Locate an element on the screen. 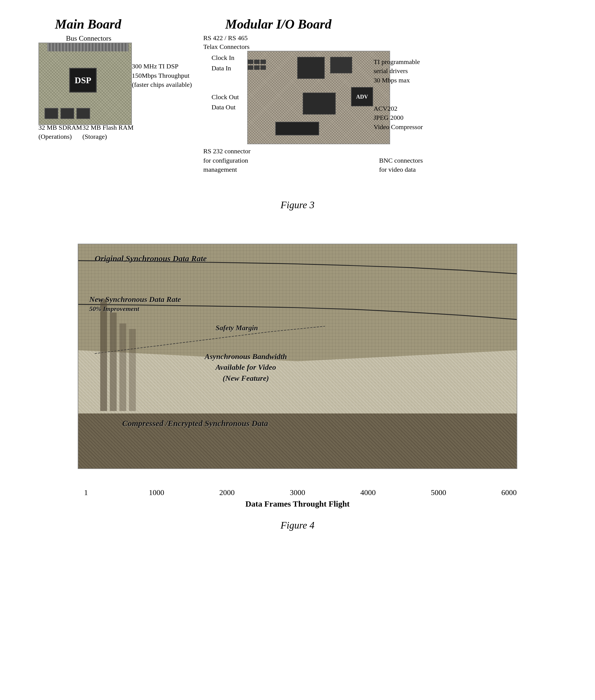 This screenshot has height=700, width=595. adv-chip: ADV is located at coordinates (362, 96).